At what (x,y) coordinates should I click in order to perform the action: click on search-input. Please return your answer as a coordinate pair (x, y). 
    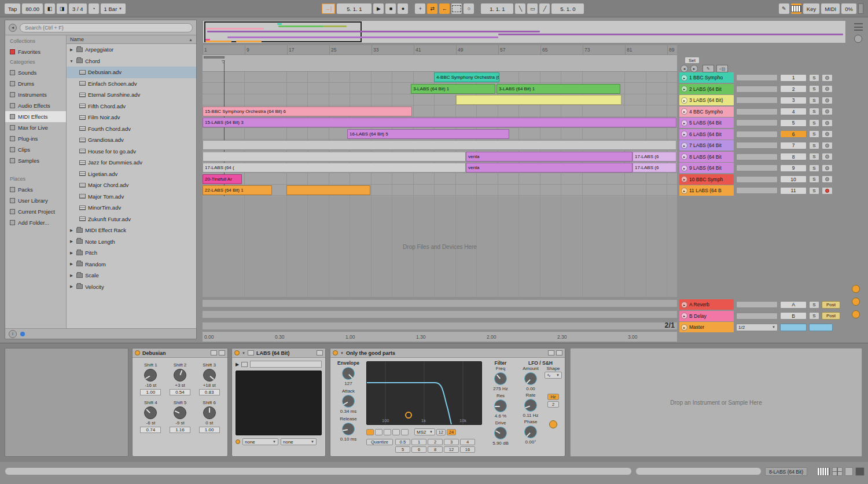
    Looking at the image, I should click on (106, 28).